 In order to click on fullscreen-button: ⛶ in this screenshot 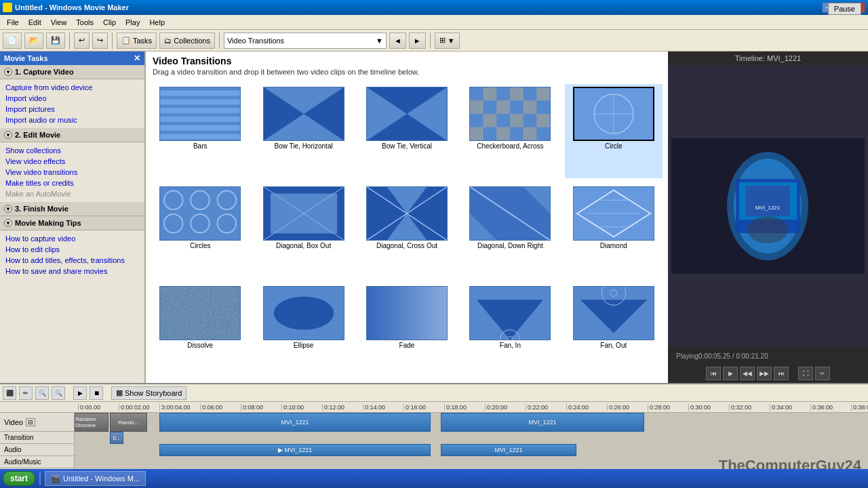, I will do `click(806, 373)`.